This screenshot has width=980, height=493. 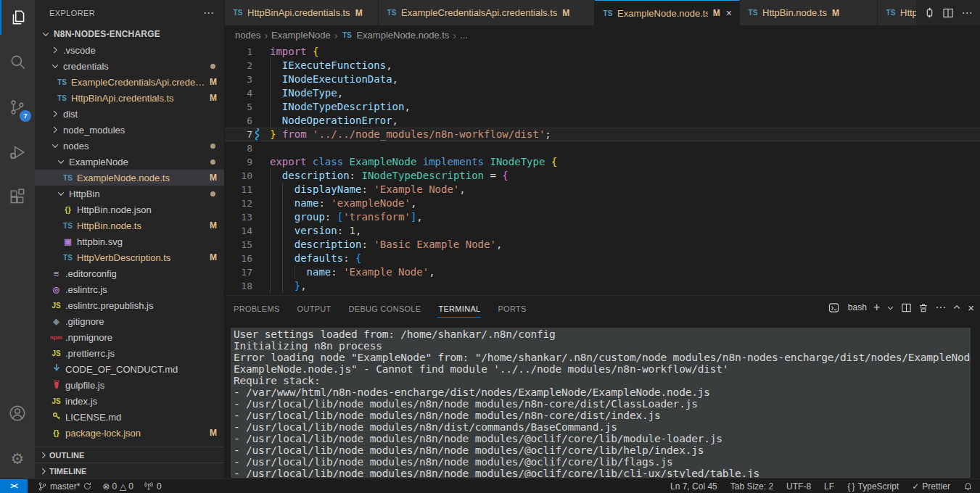 I want to click on panel-tab-terminal: TERMINAL, so click(x=459, y=307).